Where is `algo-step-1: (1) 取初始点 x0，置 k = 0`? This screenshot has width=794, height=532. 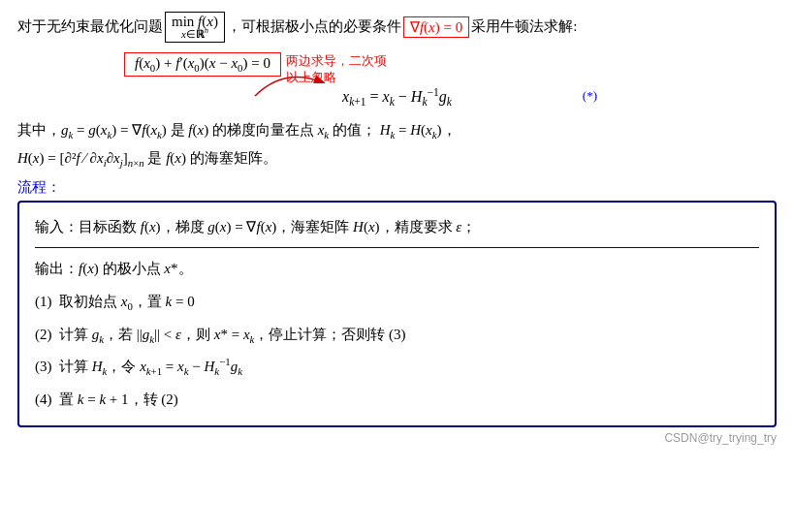
algo-step-1: (1) 取初始点 x0，置 k = 0 is located at coordinates (397, 302).